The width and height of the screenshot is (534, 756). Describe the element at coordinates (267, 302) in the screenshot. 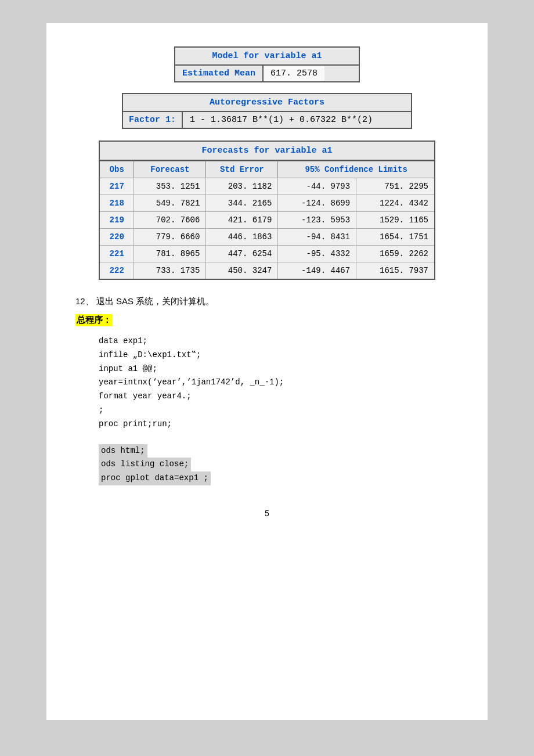

I see `numbered-item: 12、 退出 SAS 系统，关闭计算机。` at that location.